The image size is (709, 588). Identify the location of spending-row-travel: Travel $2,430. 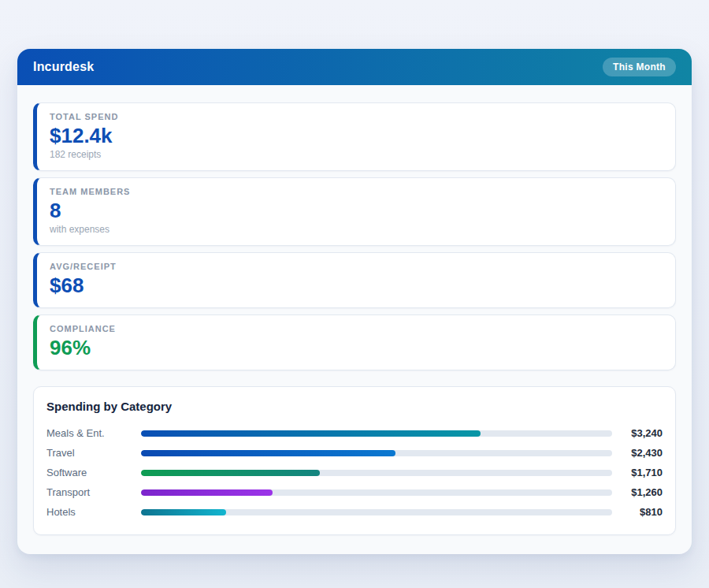
(354, 452).